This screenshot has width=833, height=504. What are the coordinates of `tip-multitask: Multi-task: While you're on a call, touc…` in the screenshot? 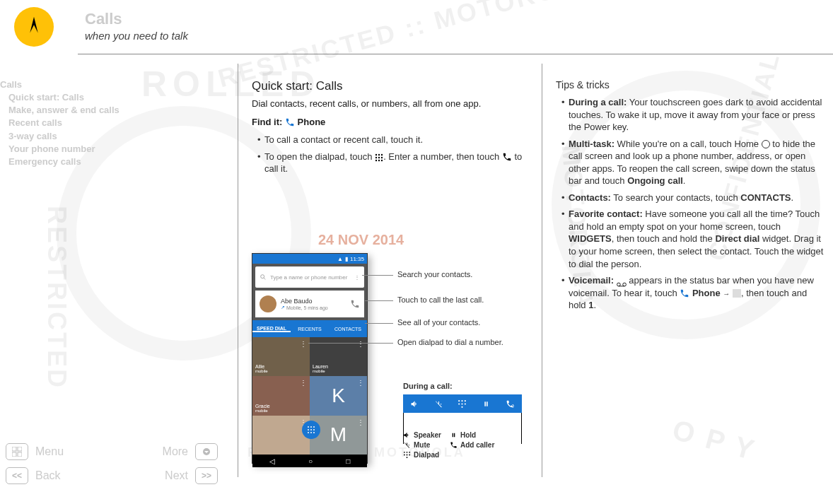 It's located at (693, 163).